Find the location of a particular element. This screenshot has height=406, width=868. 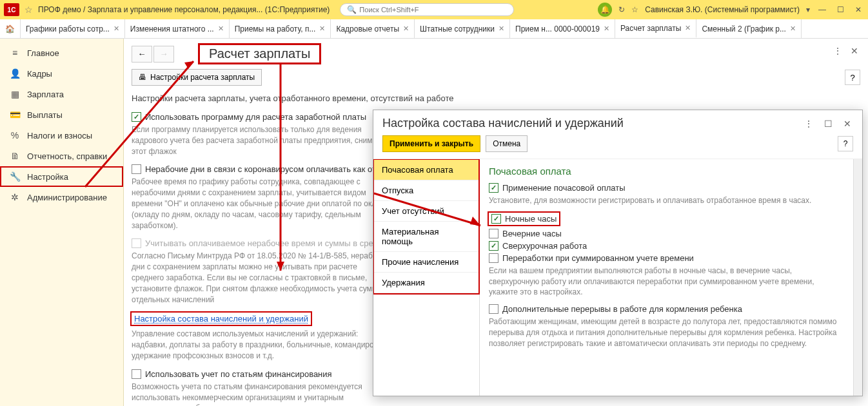

search-input is located at coordinates (433, 10).